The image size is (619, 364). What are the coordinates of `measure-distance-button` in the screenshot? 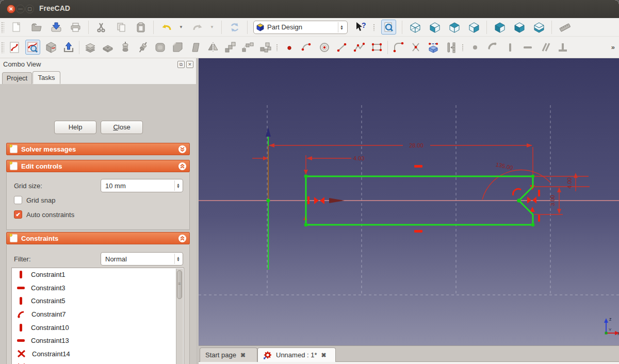 It's located at (564, 27).